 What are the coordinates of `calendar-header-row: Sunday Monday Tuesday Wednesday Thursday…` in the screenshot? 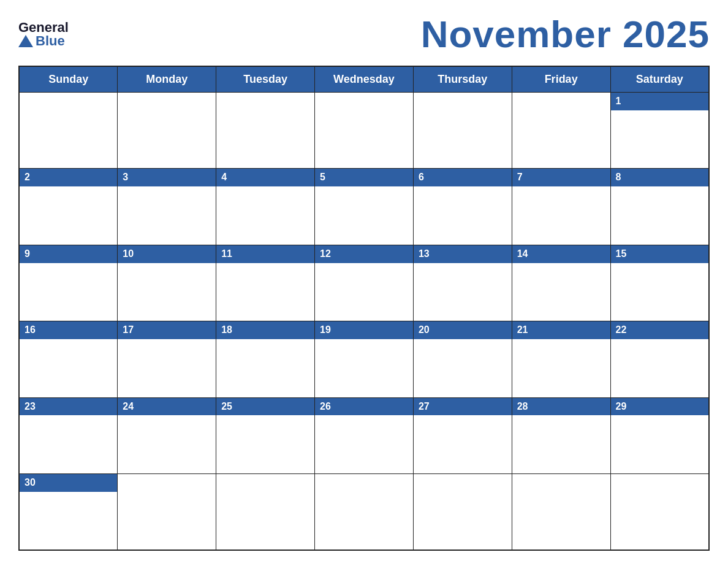 It's located at (364, 80).